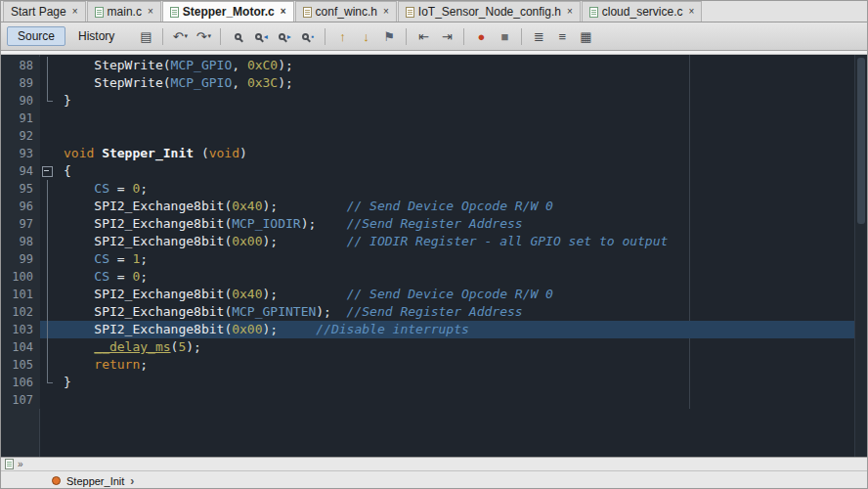 This screenshot has width=868, height=489. What do you see at coordinates (642, 12) in the screenshot?
I see `tab-cloud-service-c: cloud_service.c×` at bounding box center [642, 12].